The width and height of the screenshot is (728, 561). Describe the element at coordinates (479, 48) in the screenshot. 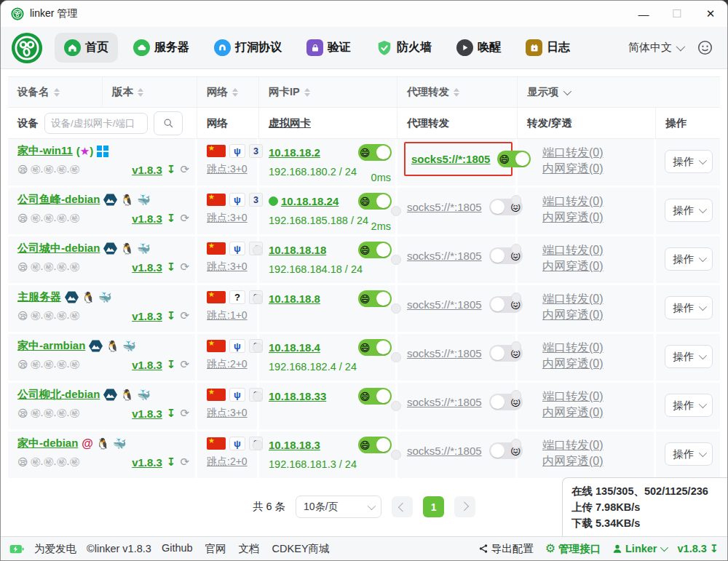

I see `nav-item-wake: 唤醒` at that location.